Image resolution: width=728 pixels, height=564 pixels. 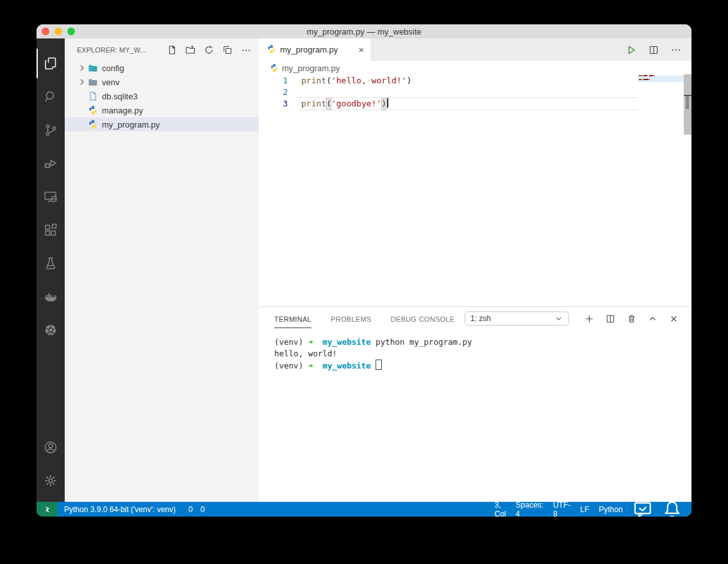 What do you see at coordinates (51, 481) in the screenshot?
I see `activity-settings` at bounding box center [51, 481].